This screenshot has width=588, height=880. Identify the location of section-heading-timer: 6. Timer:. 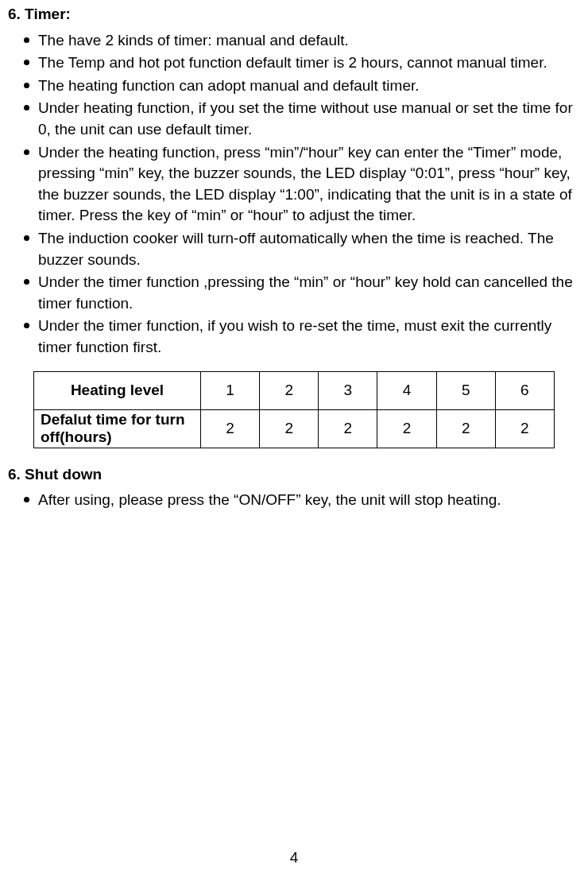
(294, 14).